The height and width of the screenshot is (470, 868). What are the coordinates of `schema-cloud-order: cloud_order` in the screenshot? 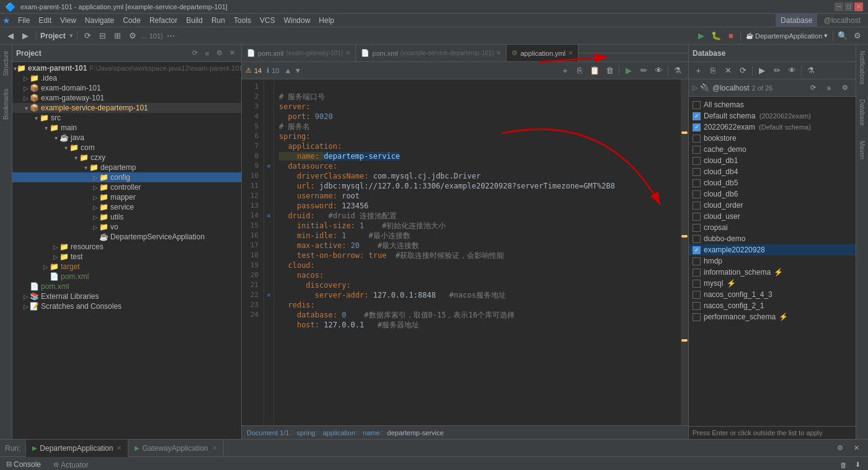 It's located at (773, 205).